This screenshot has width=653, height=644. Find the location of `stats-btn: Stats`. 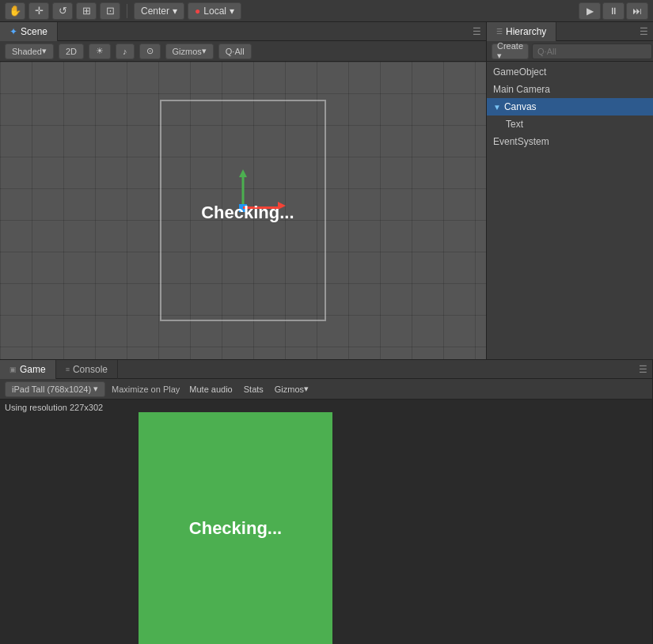

stats-btn: Stats is located at coordinates (253, 389).